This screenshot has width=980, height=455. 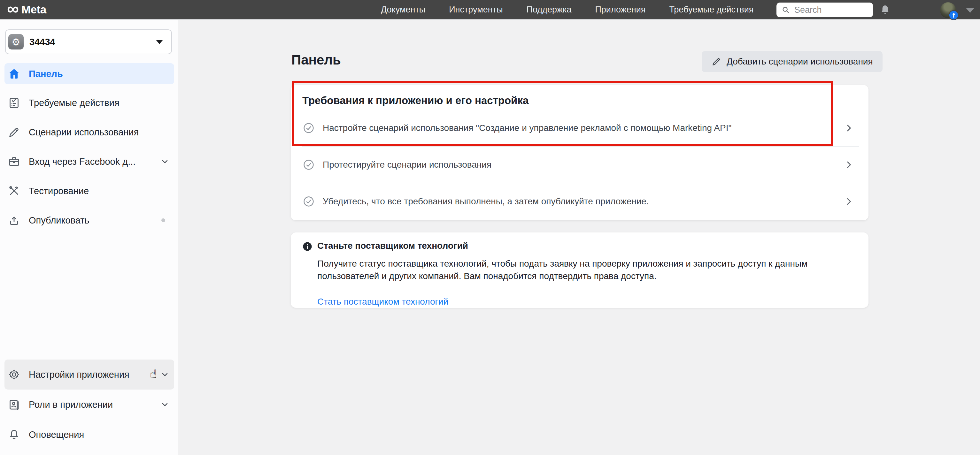 I want to click on sidebar-item-label: Требуемые действия, so click(x=74, y=103).